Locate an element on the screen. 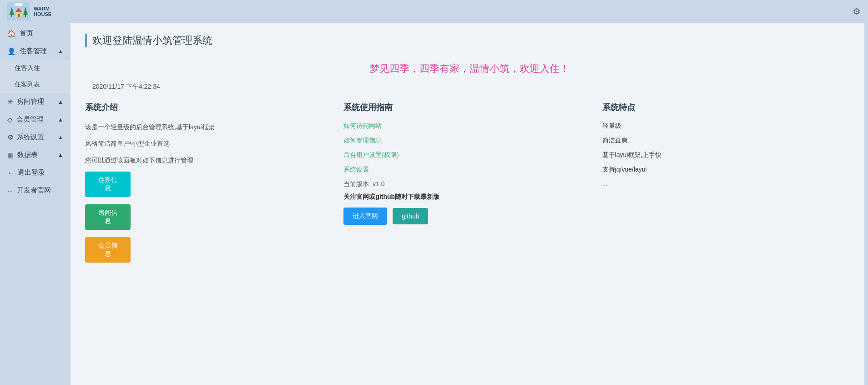  member-info-button: 会员信息 is located at coordinates (108, 250).